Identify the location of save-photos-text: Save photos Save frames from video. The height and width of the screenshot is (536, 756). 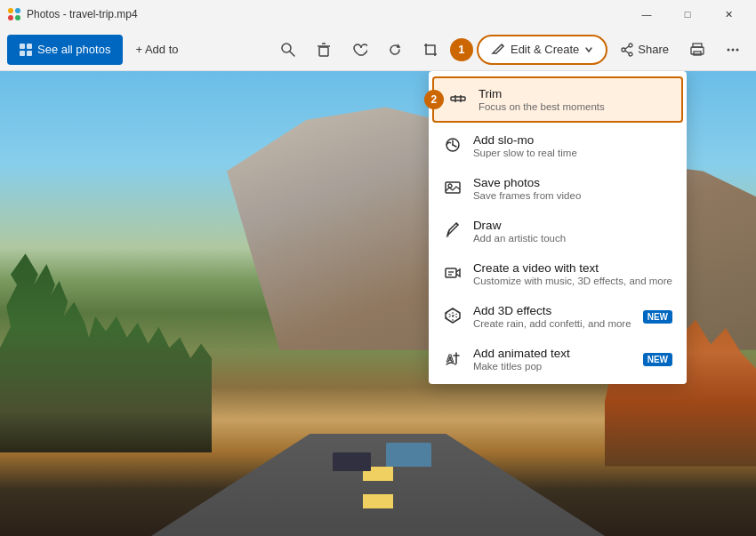
(573, 188).